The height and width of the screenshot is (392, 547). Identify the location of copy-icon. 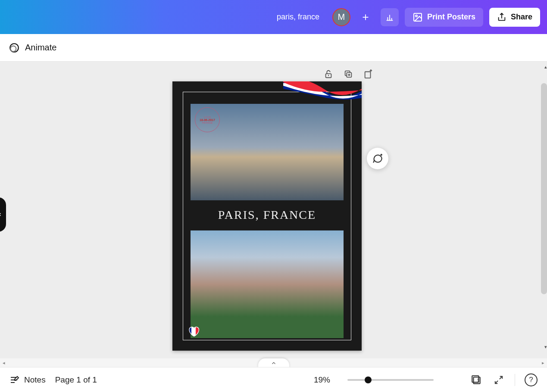
(348, 74).